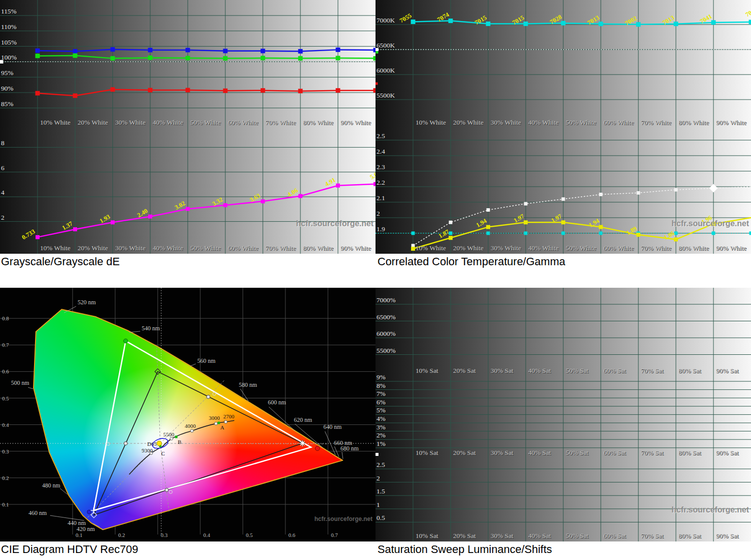 The width and height of the screenshot is (751, 560). What do you see at coordinates (381, 198) in the screenshot?
I see `y-tick-label: 2.1` at bounding box center [381, 198].